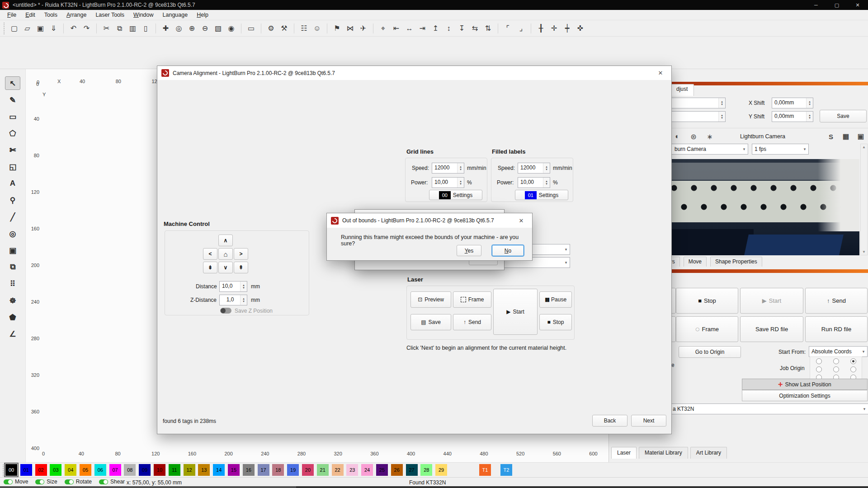 The height and width of the screenshot is (488, 868). I want to click on 06: 06, so click(100, 470).